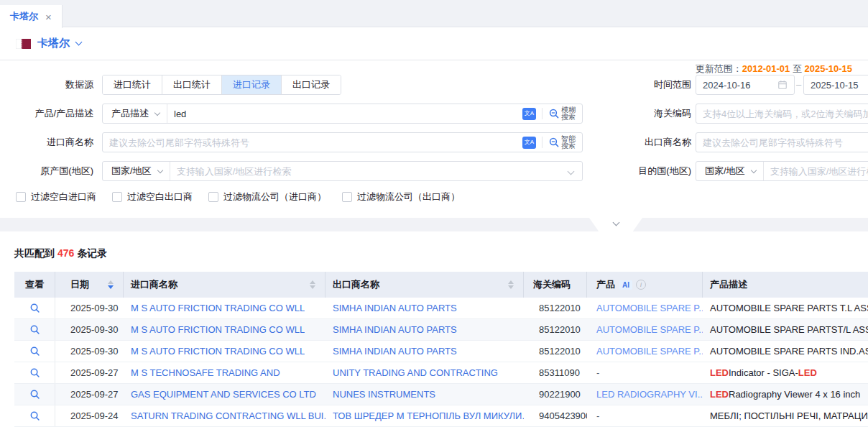 The height and width of the screenshot is (427, 868). I want to click on exporter-input, so click(782, 142).